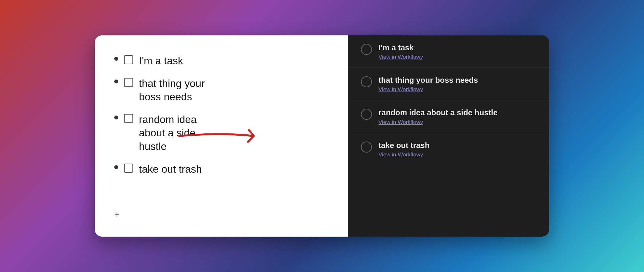 The image size is (644, 272). Describe the element at coordinates (223, 61) in the screenshot. I see `list-item: I'm a task` at that location.